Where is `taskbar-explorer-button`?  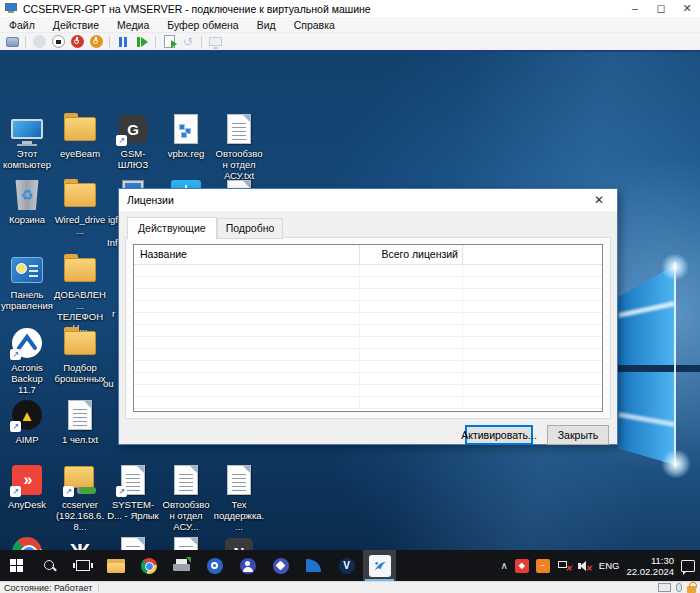 taskbar-explorer-button is located at coordinates (116, 566).